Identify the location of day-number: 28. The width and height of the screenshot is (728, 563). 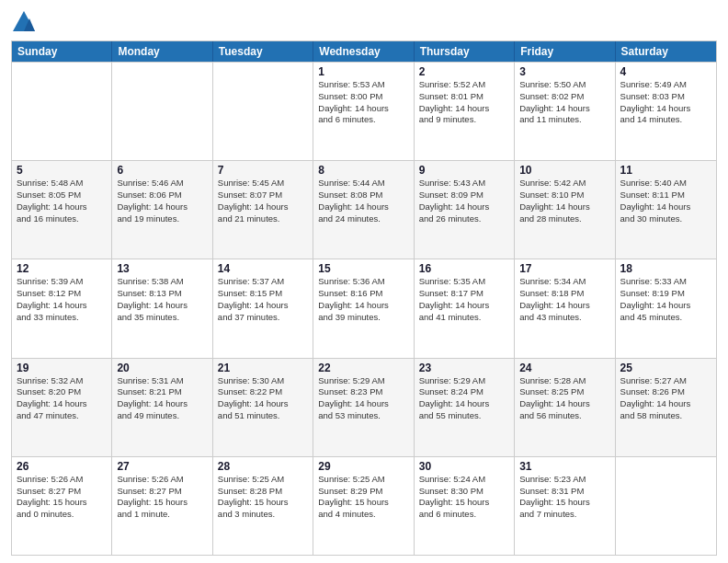
(263, 466).